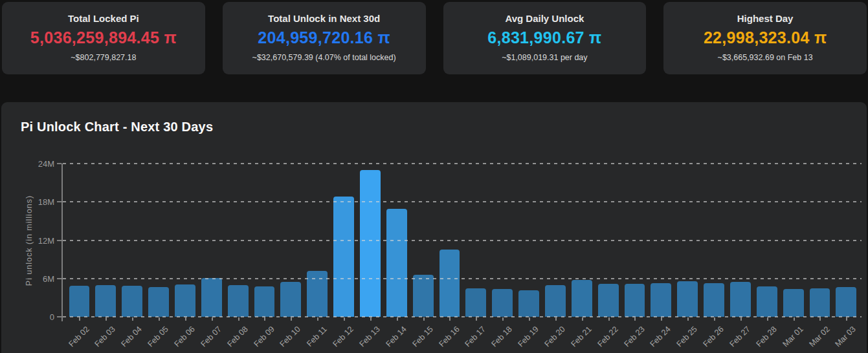 The image size is (868, 353). I want to click on card-value: 5,036,259,894.45 π, so click(104, 37).